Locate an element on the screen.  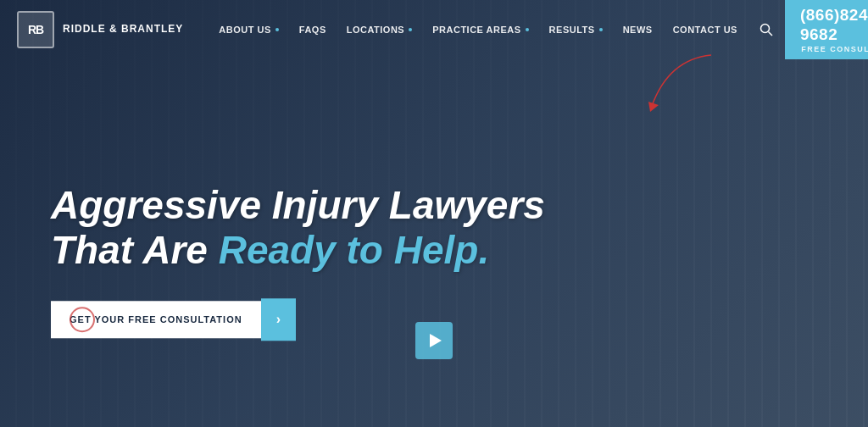
nav-contact: CONTACT US is located at coordinates (705, 30).